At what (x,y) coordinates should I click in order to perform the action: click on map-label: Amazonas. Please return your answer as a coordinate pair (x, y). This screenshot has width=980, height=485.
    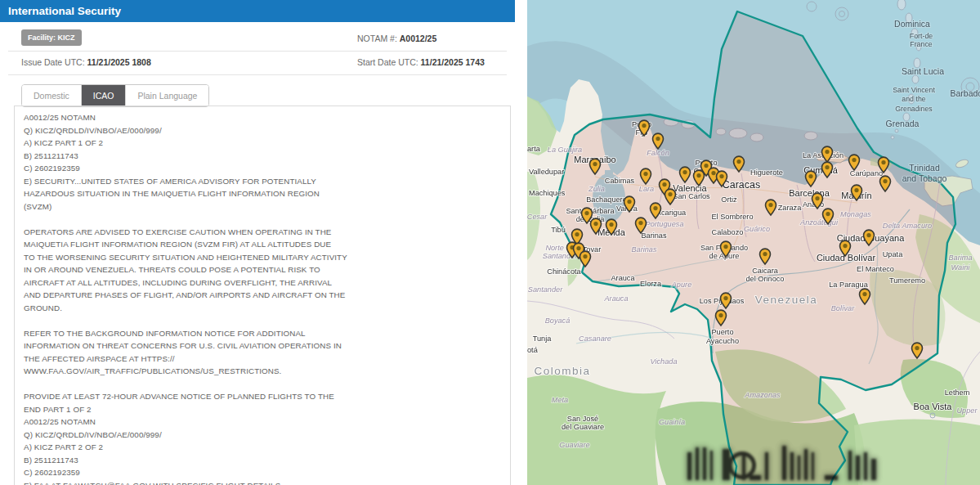
    Looking at the image, I should click on (762, 395).